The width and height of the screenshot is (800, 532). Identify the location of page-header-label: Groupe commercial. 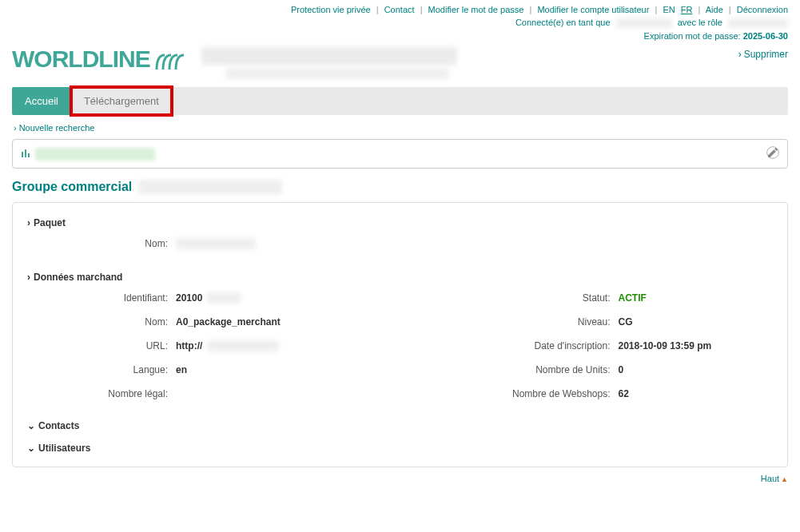
(72, 187).